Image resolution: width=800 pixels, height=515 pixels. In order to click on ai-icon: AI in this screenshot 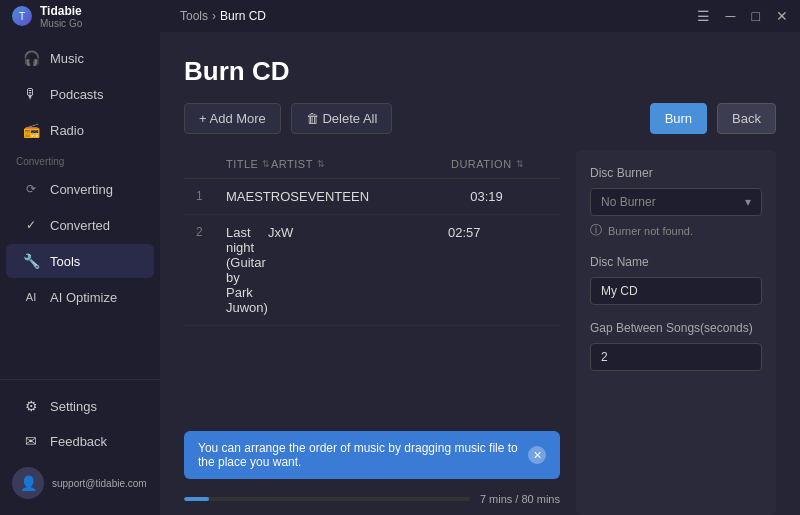, I will do `click(31, 297)`.